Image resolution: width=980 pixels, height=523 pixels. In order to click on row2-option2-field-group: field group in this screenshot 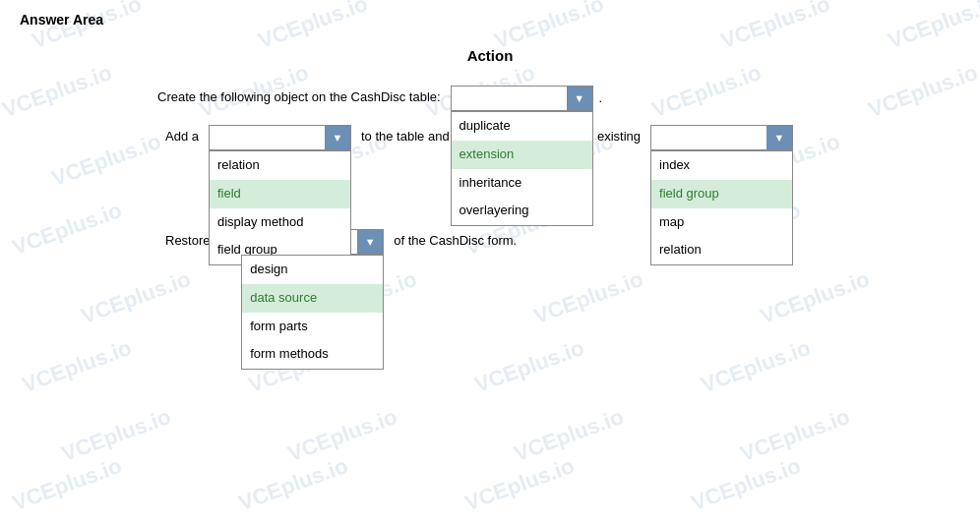, I will do `click(722, 195)`.